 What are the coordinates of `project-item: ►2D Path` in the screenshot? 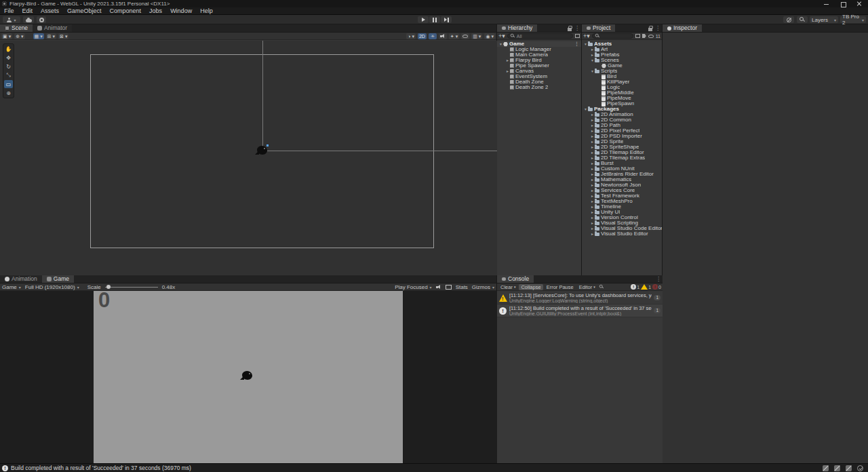 It's located at (622, 125).